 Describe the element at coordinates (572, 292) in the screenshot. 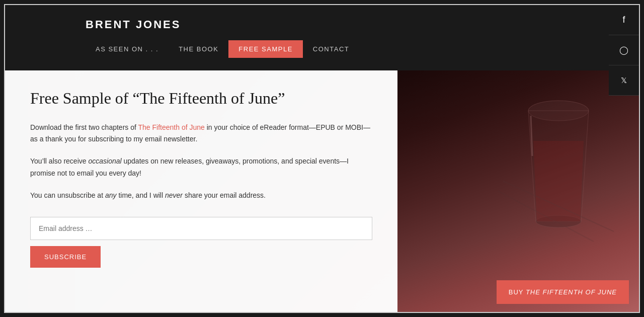

I see `buy-italic-text: THE FIFTEENTH OF JUNE` at that location.